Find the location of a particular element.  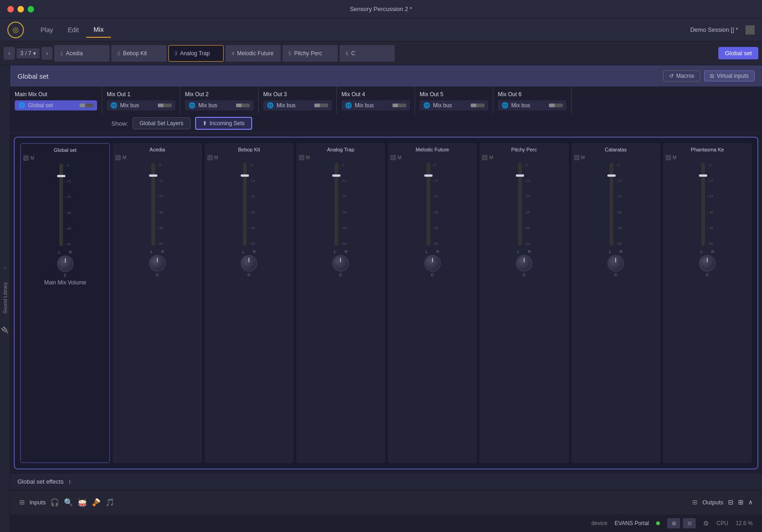

mute-checkbox-acedia is located at coordinates (118, 157).